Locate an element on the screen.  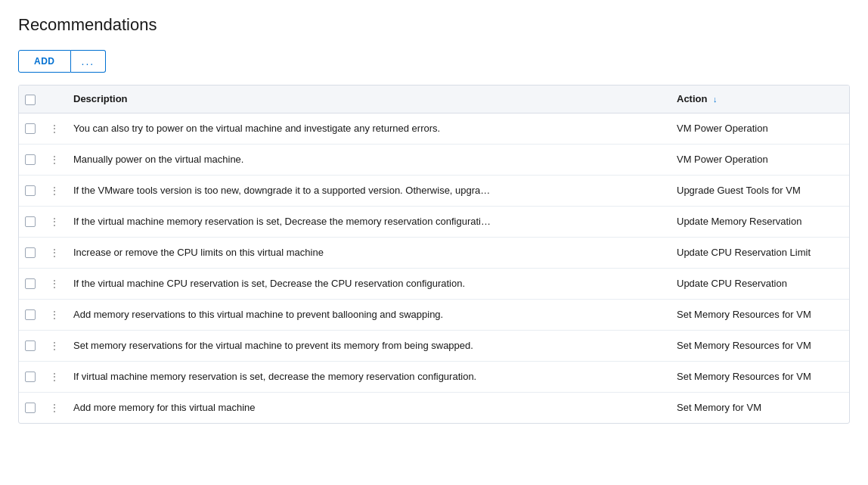
row-description: Increase or remove the CPU limits on thi… is located at coordinates (366, 253).